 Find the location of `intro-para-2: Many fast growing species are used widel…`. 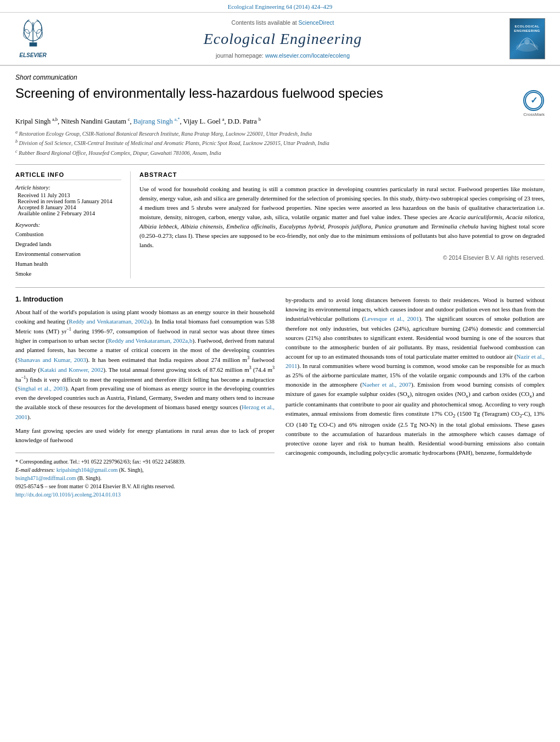

intro-para-2: Many fast growing species are used widel… is located at coordinates (145, 436).